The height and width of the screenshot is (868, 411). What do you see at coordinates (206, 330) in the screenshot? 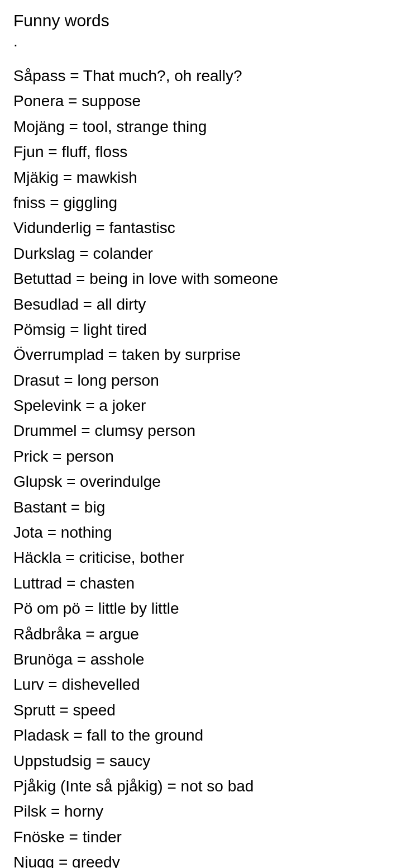
I see `list-item: Pömsig = light tired` at bounding box center [206, 330].